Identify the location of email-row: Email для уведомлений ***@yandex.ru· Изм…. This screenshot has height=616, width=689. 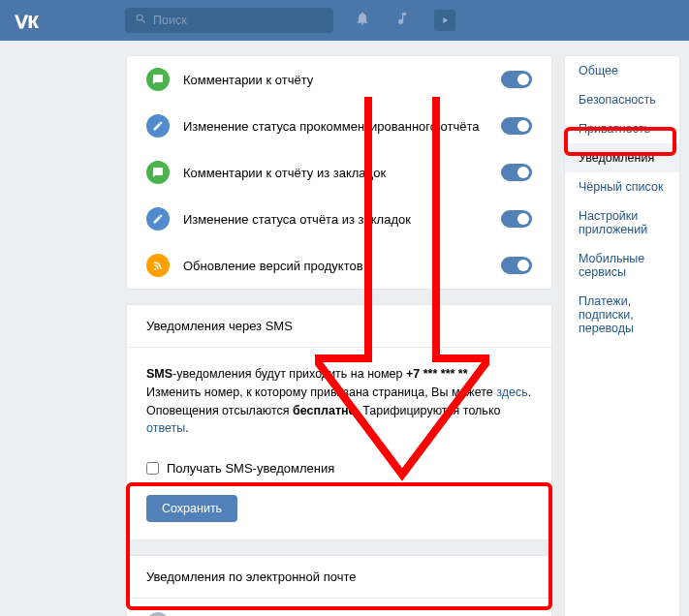
(339, 607).